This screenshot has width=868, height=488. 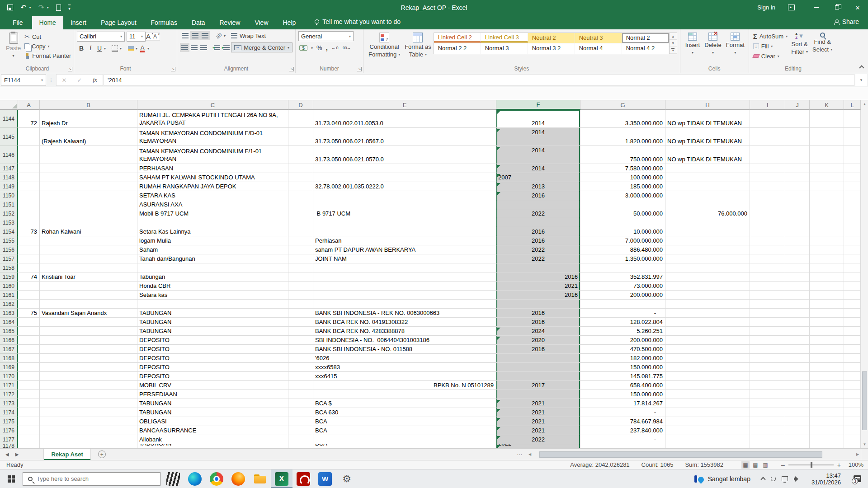 What do you see at coordinates (623, 367) in the screenshot?
I see `cell-G1169: 150.000.000` at bounding box center [623, 367].